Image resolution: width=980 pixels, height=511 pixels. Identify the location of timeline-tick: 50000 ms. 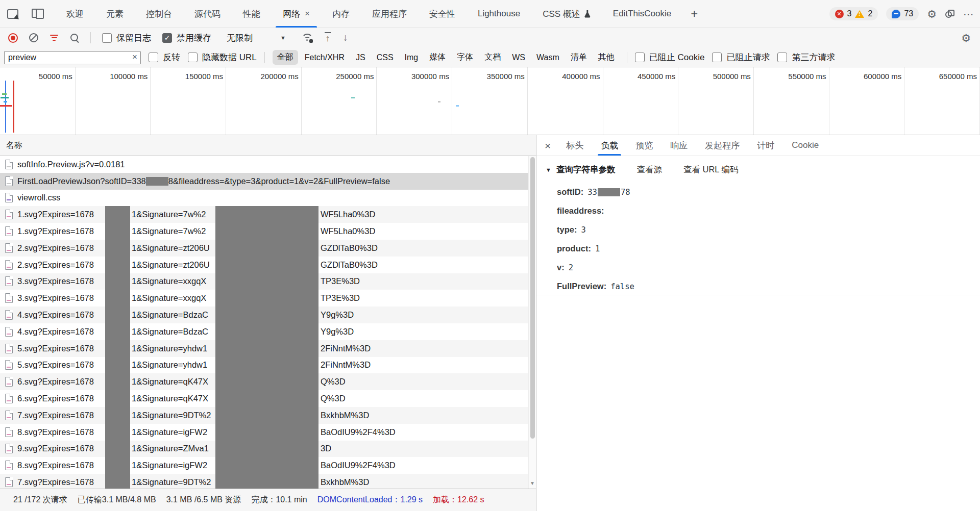
(38, 101).